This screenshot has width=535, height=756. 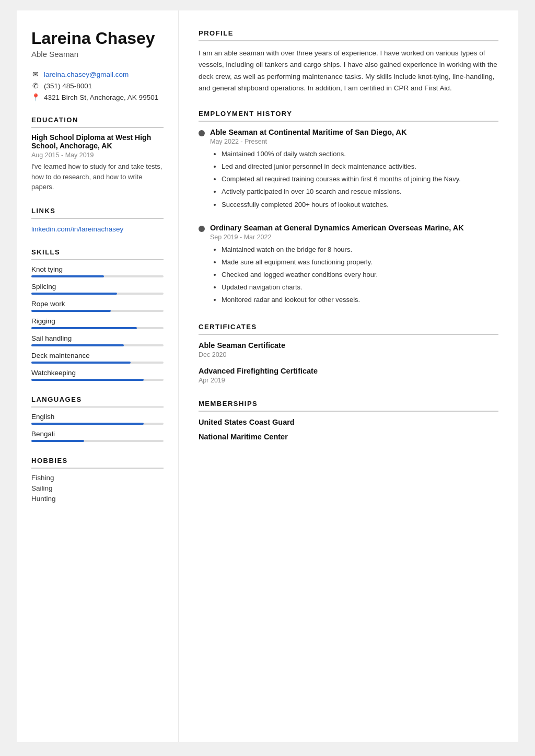 I want to click on membership-entry: United States Coast Guard, so click(x=348, y=422).